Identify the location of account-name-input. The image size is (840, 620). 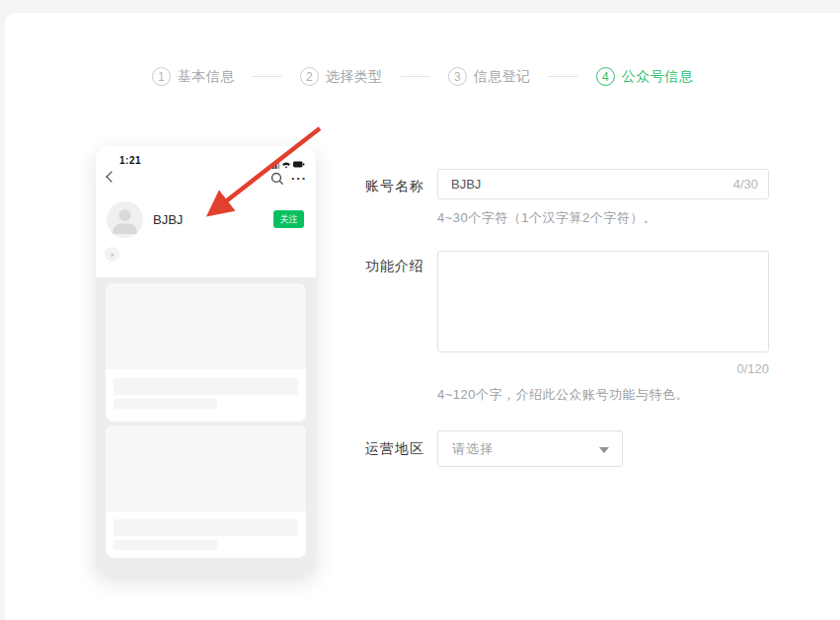
(603, 184).